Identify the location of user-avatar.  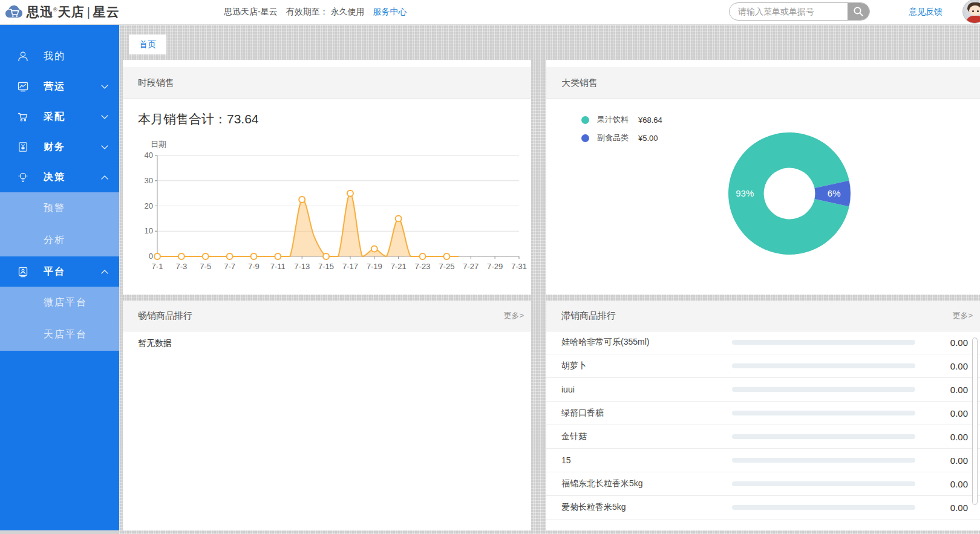
(972, 12).